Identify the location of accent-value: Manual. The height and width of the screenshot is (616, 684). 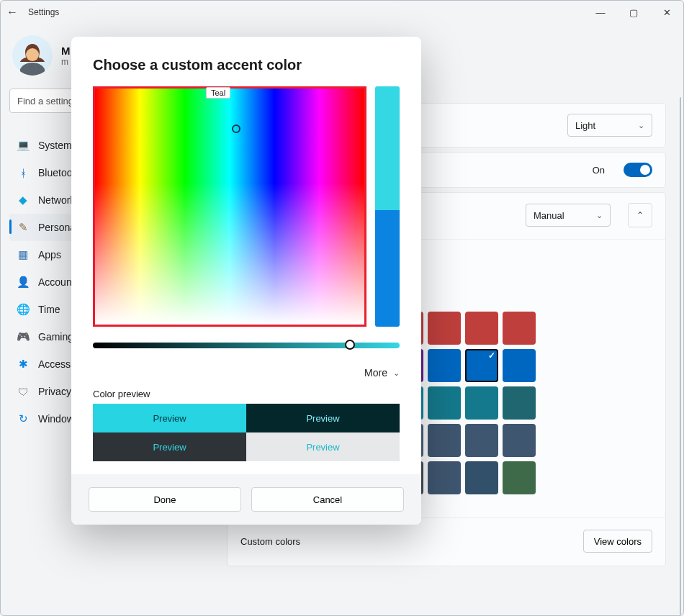
(549, 216).